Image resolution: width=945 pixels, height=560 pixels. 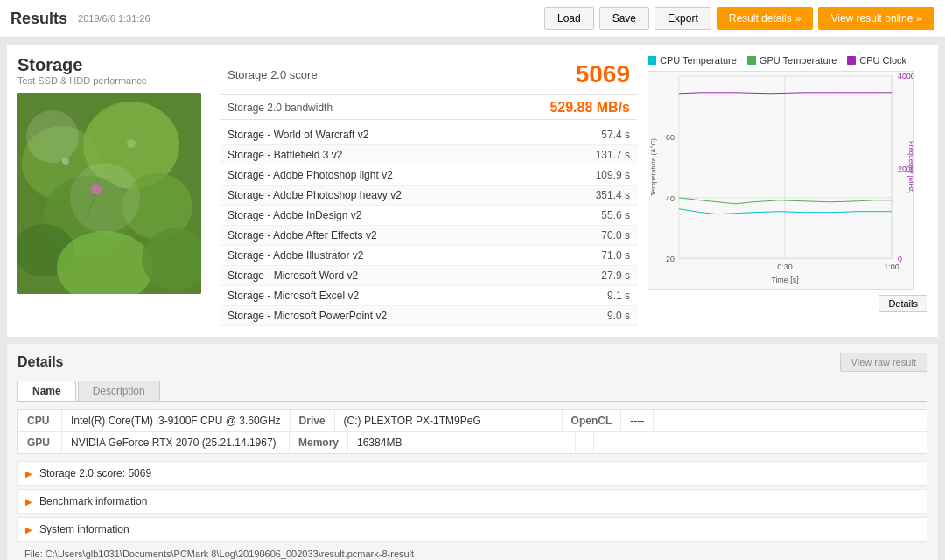 What do you see at coordinates (429, 75) in the screenshot?
I see `score-row: Storage 2.0 score 5069` at bounding box center [429, 75].